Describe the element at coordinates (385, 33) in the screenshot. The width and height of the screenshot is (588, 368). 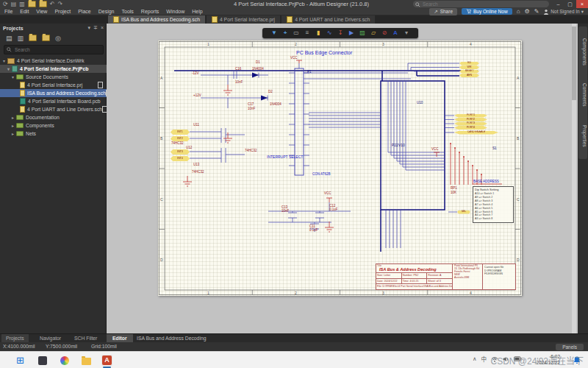
I see `no-erc-icon: ⊘` at that location.